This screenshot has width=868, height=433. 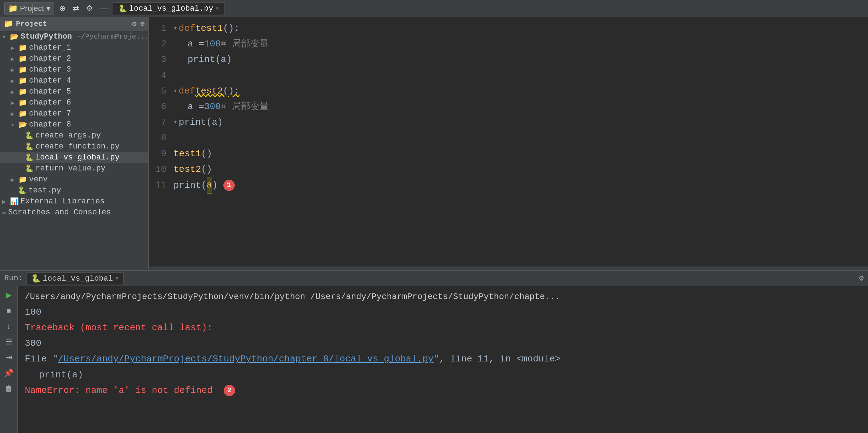 I want to click on code-line-10: test2(), so click(x=519, y=169).